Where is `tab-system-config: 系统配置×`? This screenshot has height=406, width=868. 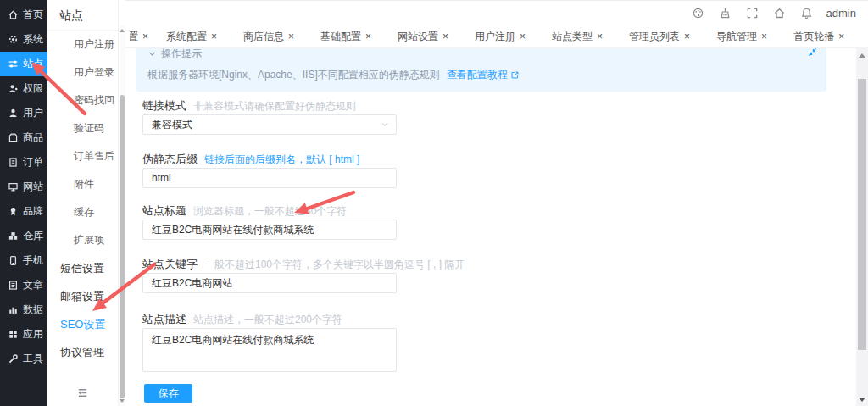 tab-system-config: 系统配置× is located at coordinates (192, 37).